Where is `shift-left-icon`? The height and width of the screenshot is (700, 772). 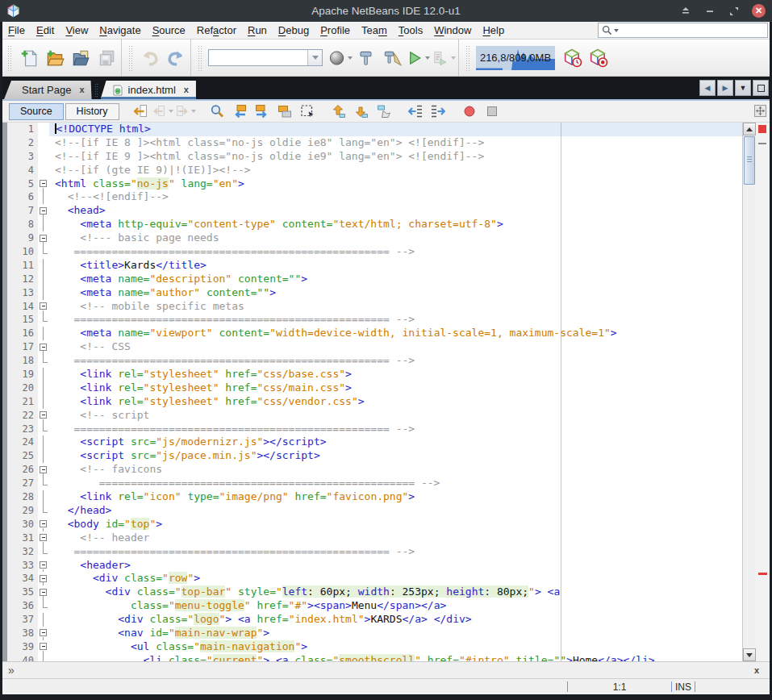
shift-left-icon is located at coordinates (415, 111).